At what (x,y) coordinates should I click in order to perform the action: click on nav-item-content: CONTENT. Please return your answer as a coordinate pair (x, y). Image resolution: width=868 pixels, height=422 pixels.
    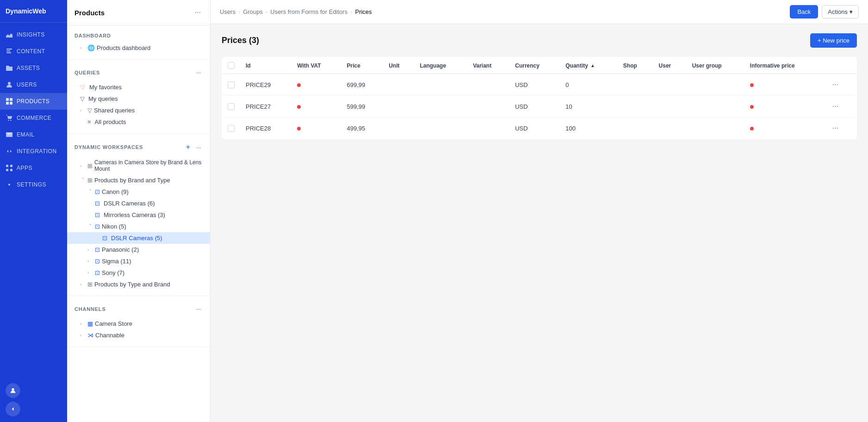
    Looking at the image, I should click on (33, 51).